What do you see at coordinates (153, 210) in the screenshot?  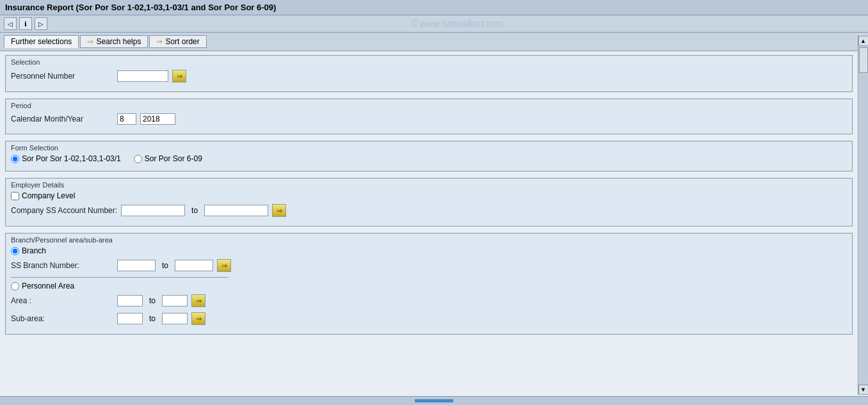 I see `company-ss-account-from-input` at bounding box center [153, 210].